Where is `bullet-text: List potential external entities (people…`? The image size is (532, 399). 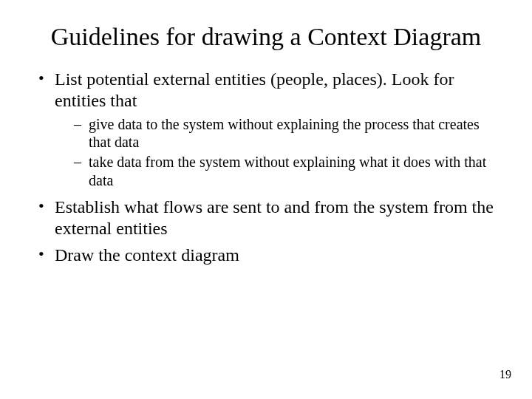
bullet-text: List potential external entities (people… is located at coordinates (254, 90).